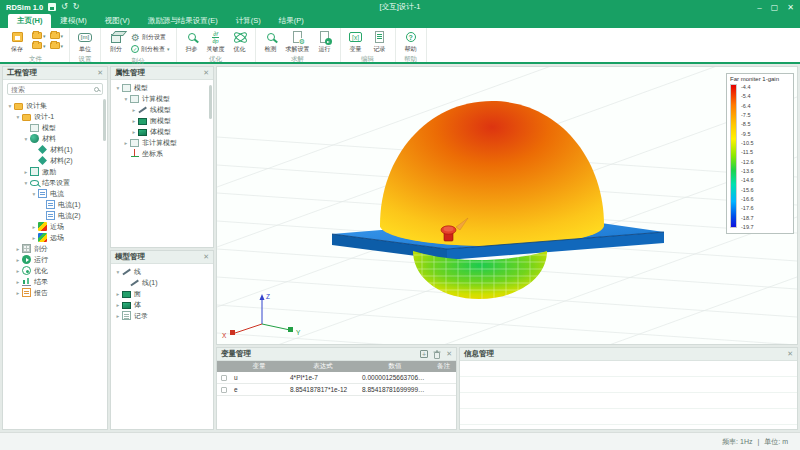 This screenshot has height=450, width=800. I want to click on model-tree-item-0: ▾线, so click(162, 272).